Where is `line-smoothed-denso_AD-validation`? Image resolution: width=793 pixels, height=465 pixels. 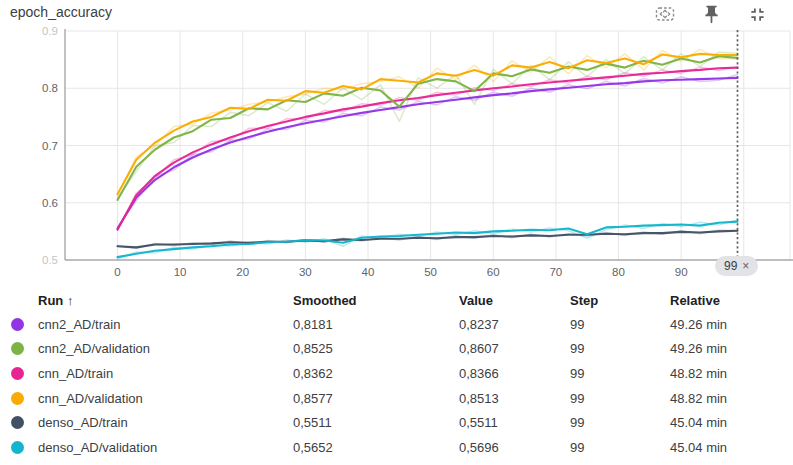
line-smoothed-denso_AD-validation is located at coordinates (428, 240).